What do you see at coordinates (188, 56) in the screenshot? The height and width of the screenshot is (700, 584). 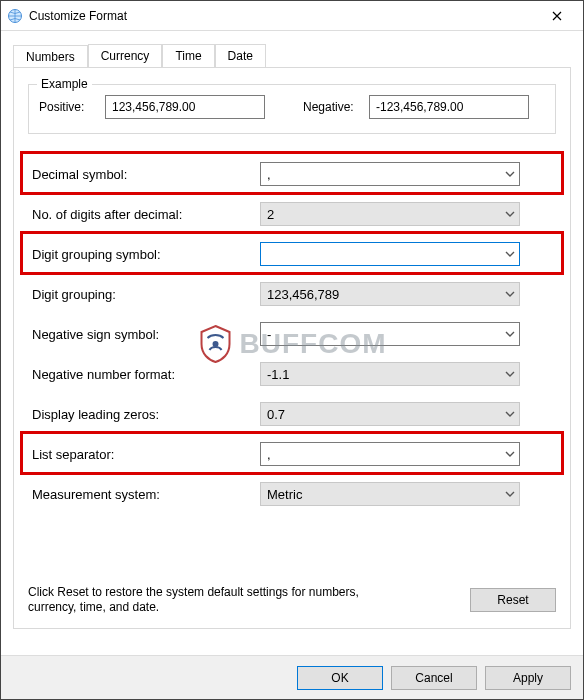 I see `tab-time: Time` at bounding box center [188, 56].